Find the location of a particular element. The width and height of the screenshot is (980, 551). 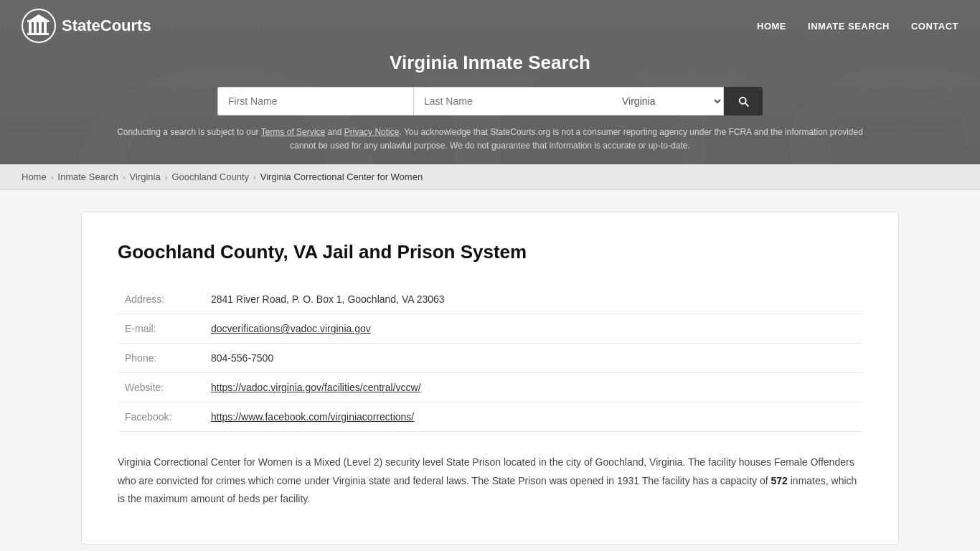

facility-title: Goochland County, VA Jail and Prison Sys… is located at coordinates (490, 253).